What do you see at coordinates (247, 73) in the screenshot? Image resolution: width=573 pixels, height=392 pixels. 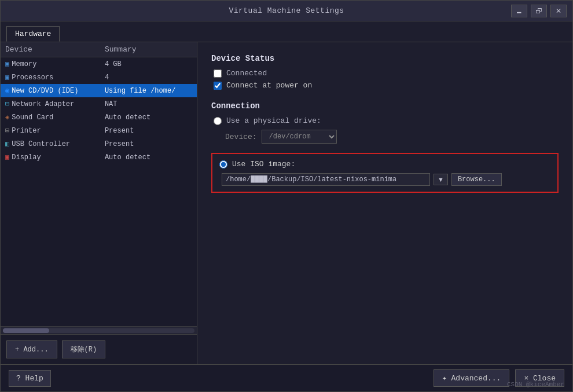 I see `connected-label: Connected` at bounding box center [247, 73].